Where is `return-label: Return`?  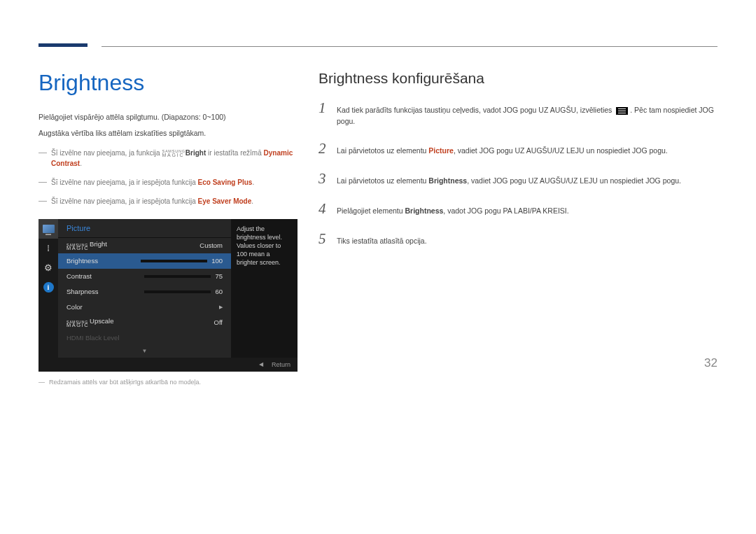
return-label: Return is located at coordinates (281, 365).